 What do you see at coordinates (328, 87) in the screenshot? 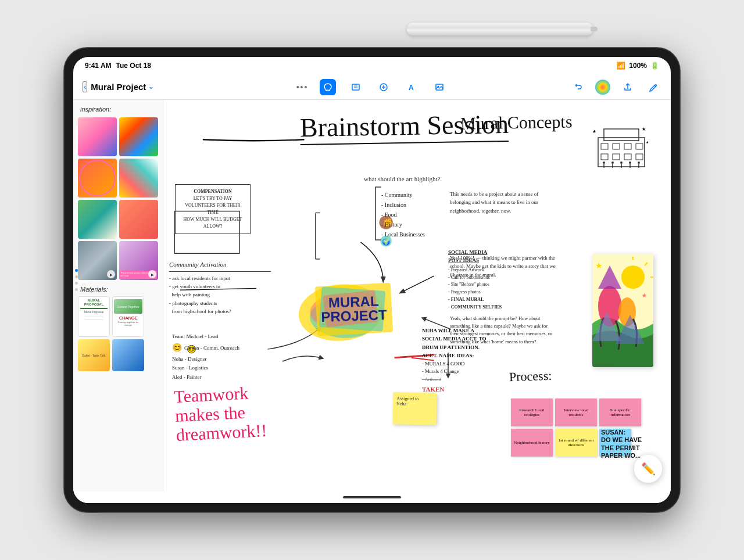
I see `lasso-tool-button` at bounding box center [328, 87].